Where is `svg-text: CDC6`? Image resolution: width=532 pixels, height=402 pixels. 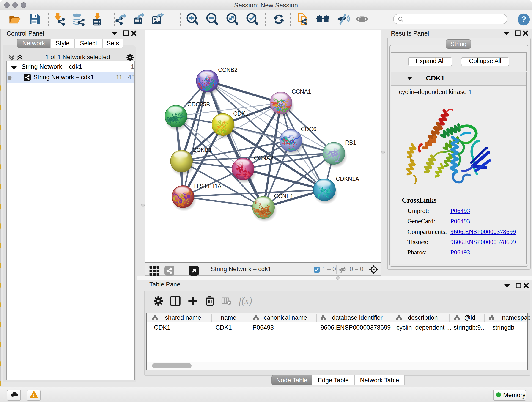
svg-text: CDC6 is located at coordinates (309, 129).